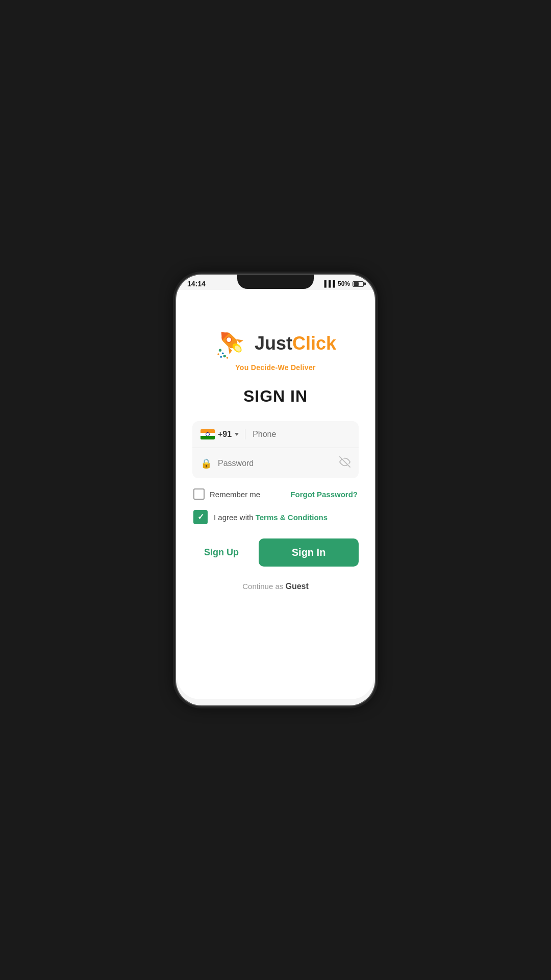  Describe the element at coordinates (201, 517) in the screenshot. I see `terms-checkbox: ✓` at that location.